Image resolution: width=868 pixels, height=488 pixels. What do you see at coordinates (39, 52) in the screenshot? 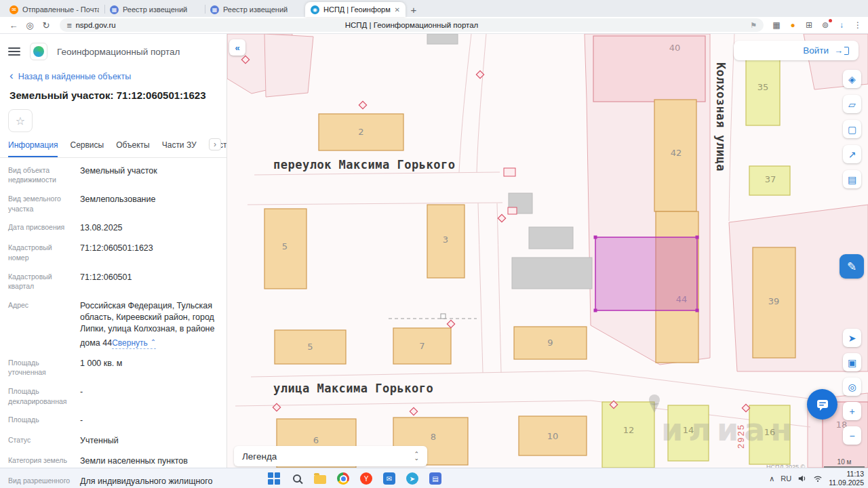
I see `nspd-logo-icon` at bounding box center [39, 52].